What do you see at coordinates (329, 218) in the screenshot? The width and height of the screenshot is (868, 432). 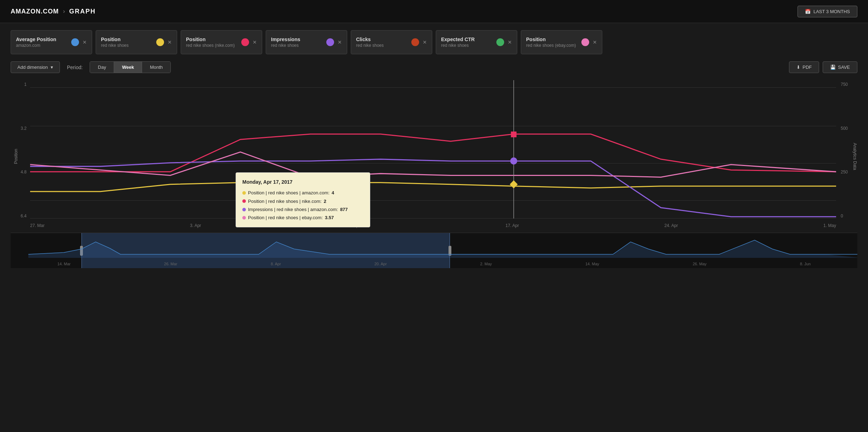 I see `tooltip-value-3: 3.57` at bounding box center [329, 218].